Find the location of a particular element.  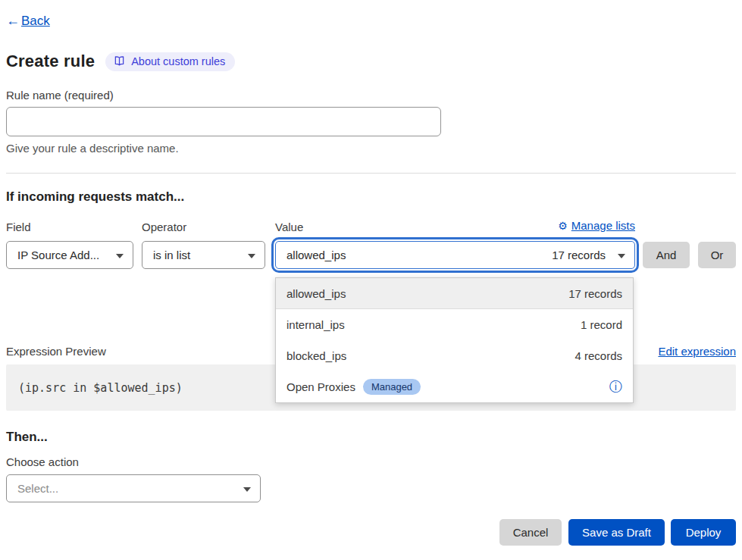

gear-icon: ⚙ is located at coordinates (562, 226).